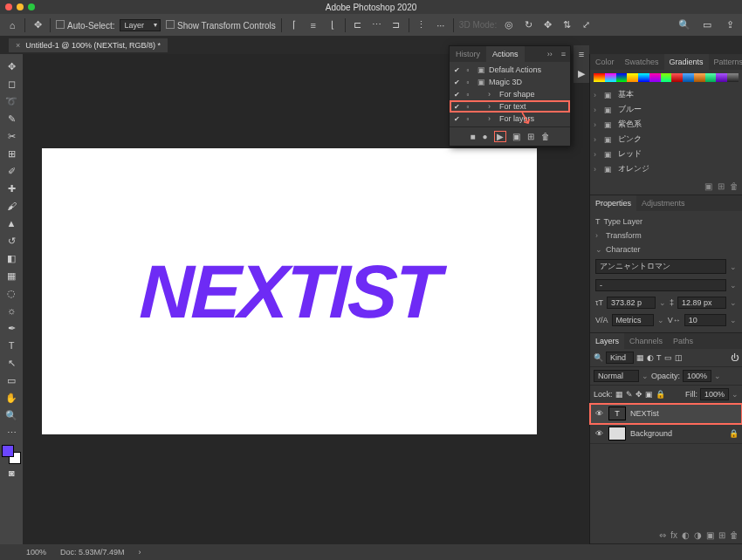  Describe the element at coordinates (140, 25) in the screenshot. I see `auto-select-dropdown: Layer` at that location.